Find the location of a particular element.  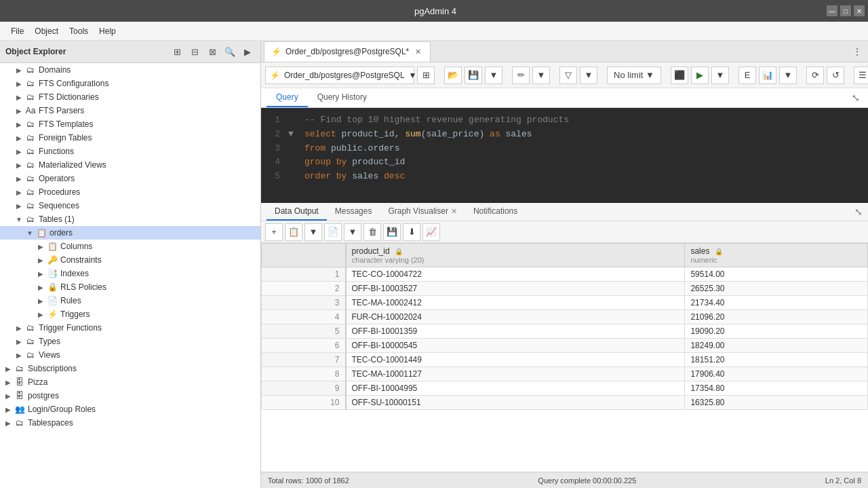

limit-selector: No limit ▼ is located at coordinates (634, 75).